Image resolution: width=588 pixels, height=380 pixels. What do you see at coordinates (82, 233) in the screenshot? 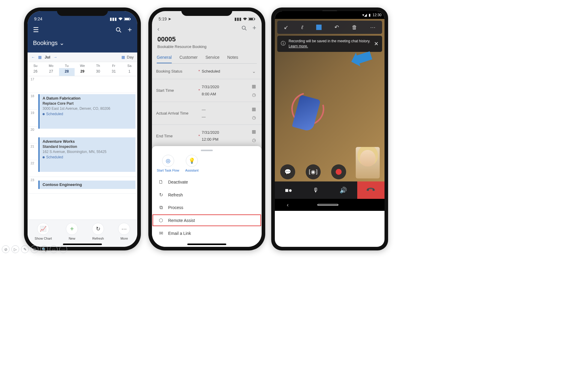
I see `bottom-toolbar: 📈 Show Chart + New ↻ Refresh ⋯ More` at bounding box center [82, 233].